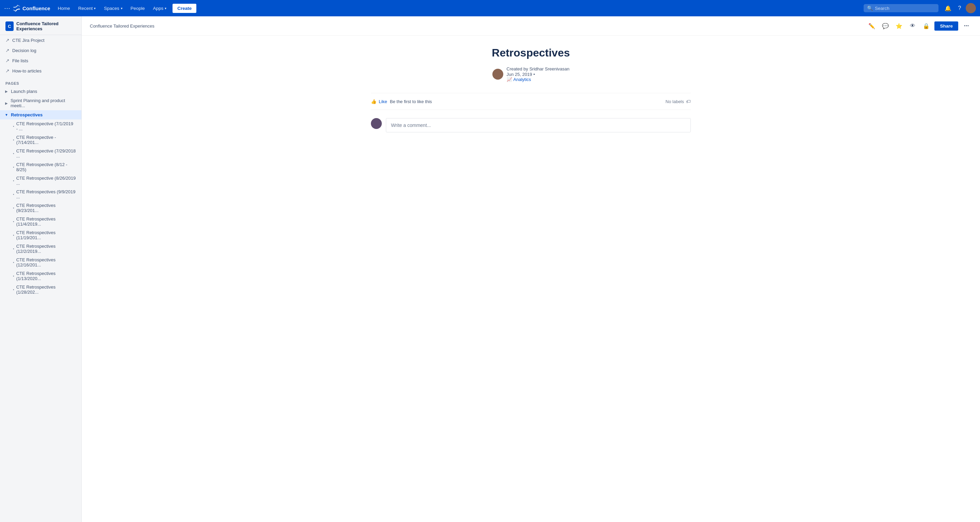 The width and height of the screenshot is (980, 522). Describe the element at coordinates (184, 8) in the screenshot. I see `create-button: Create` at that location.